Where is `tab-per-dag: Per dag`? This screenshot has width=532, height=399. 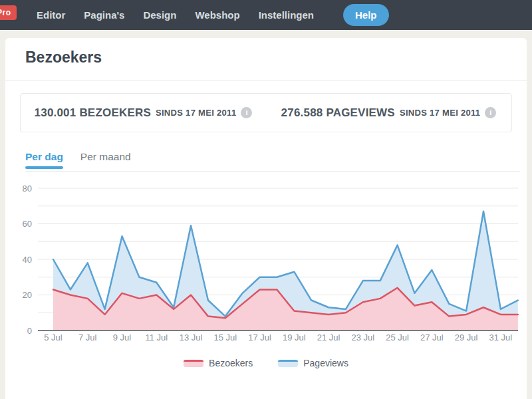 tab-per-dag: Per dag is located at coordinates (44, 159).